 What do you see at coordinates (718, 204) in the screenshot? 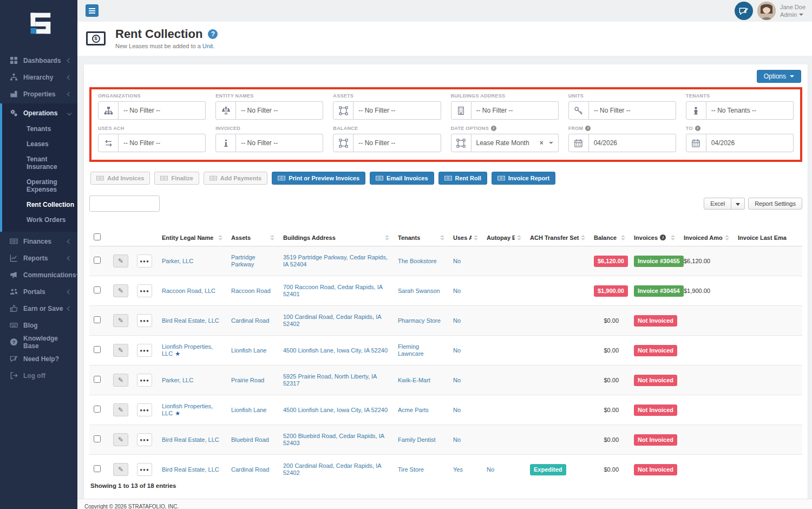
I see `excel-export-button: Excel` at bounding box center [718, 204].